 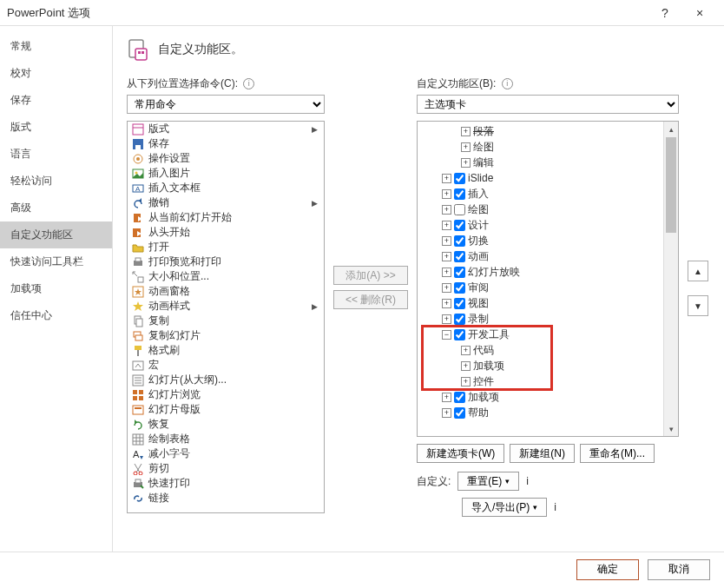 I want to click on tree-row: +代码, so click(x=548, y=350).